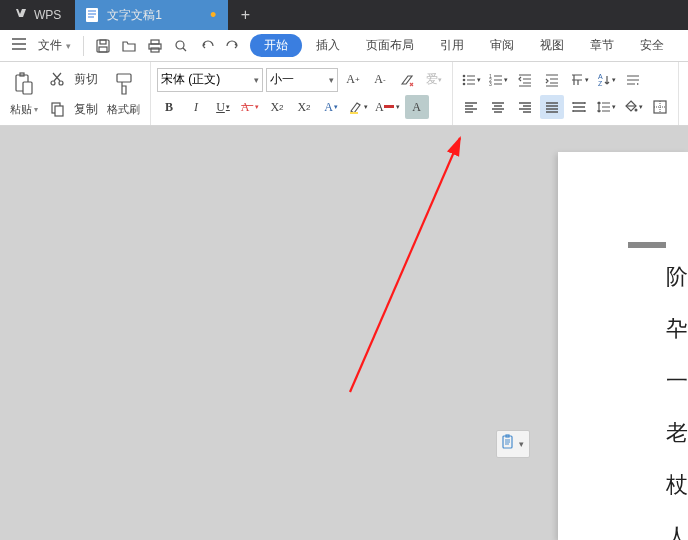 The height and width of the screenshot is (540, 688). I want to click on paste-icon, so click(24, 86).